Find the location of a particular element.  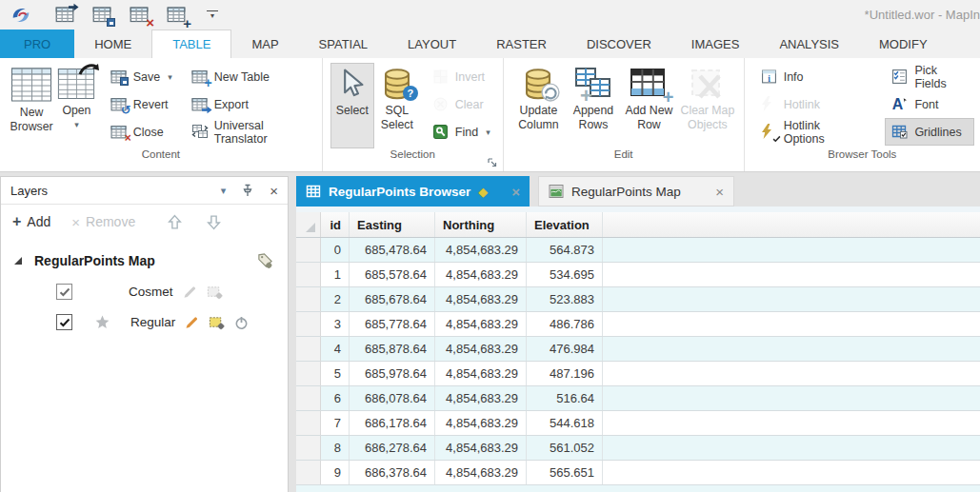

select-button: Select is located at coordinates (352, 106).